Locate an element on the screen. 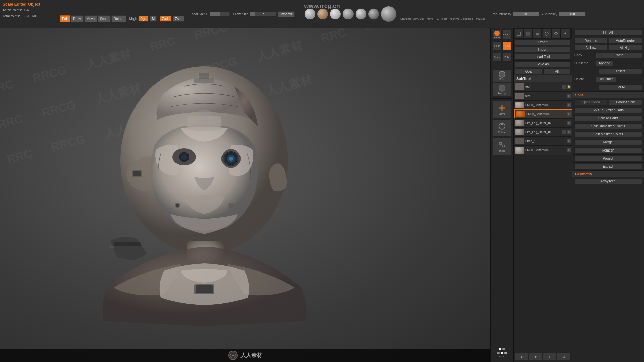 The width and height of the screenshot is (644, 362). move-gizmo-button: Move is located at coordinates (502, 110).